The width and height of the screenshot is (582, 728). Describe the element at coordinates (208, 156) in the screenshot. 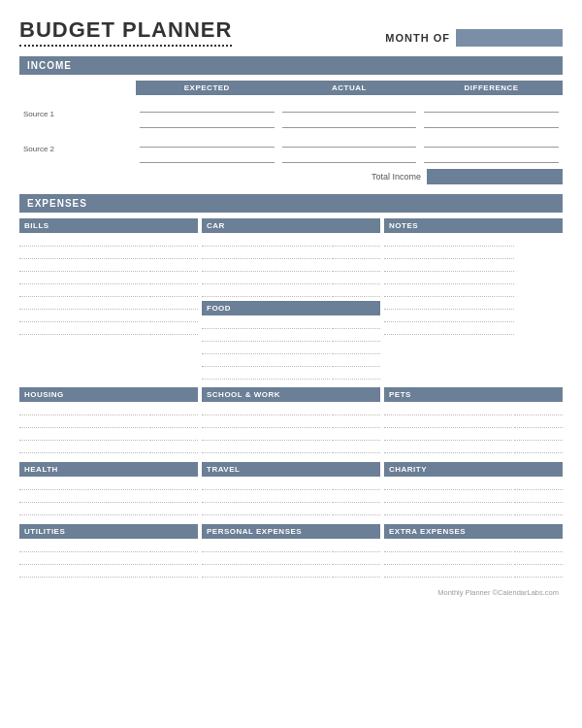

I see `source2-expected-line2` at that location.